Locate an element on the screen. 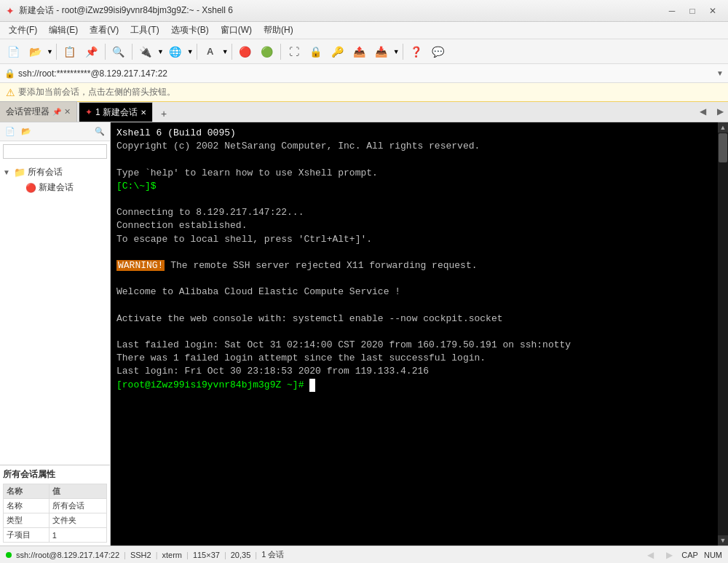 This screenshot has width=728, height=563. sidebar-open-button: 📂 is located at coordinates (26, 132).